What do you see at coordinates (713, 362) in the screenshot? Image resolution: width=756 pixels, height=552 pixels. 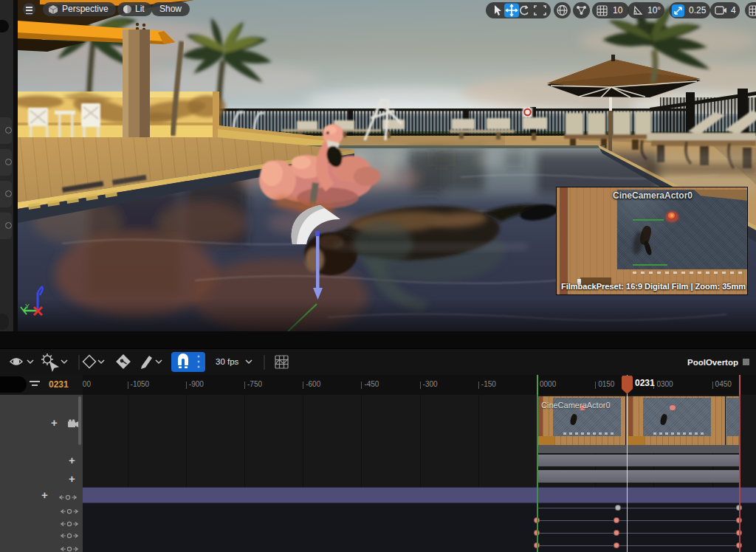 I see `svg-text: PoolOvertop` at bounding box center [713, 362].